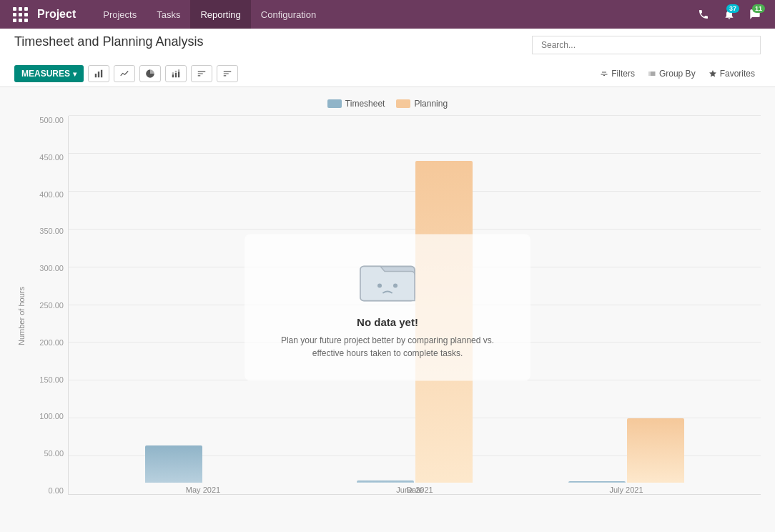 This screenshot has height=532, width=775. I want to click on x-label-july: July 2021, so click(626, 490).